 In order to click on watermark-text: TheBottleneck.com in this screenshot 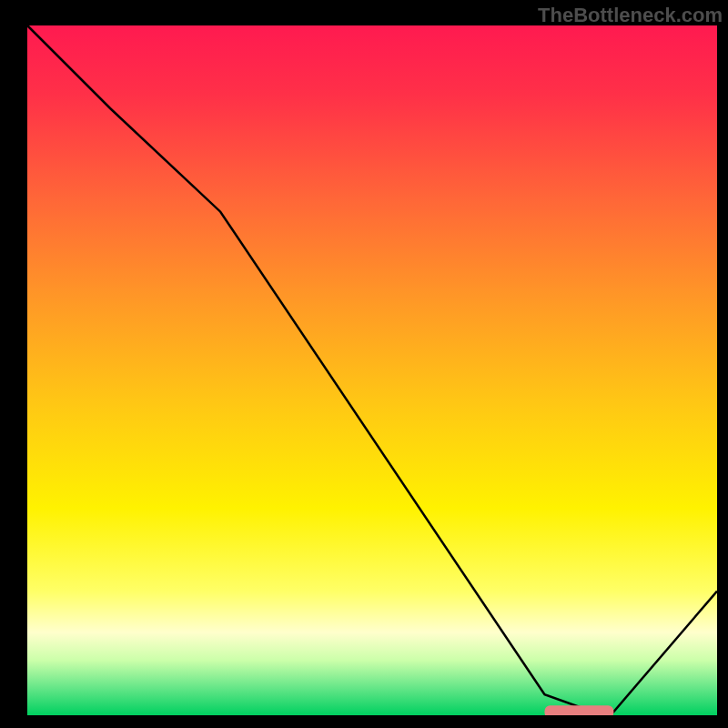, I will do `click(630, 15)`.